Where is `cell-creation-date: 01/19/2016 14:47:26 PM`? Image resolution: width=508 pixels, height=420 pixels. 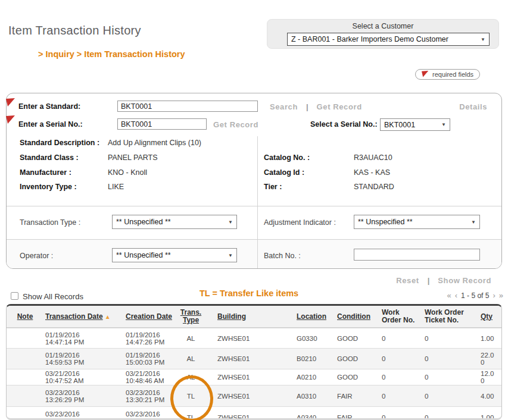 cell-creation-date: 01/19/2016 14:47:26 PM is located at coordinates (151, 338).